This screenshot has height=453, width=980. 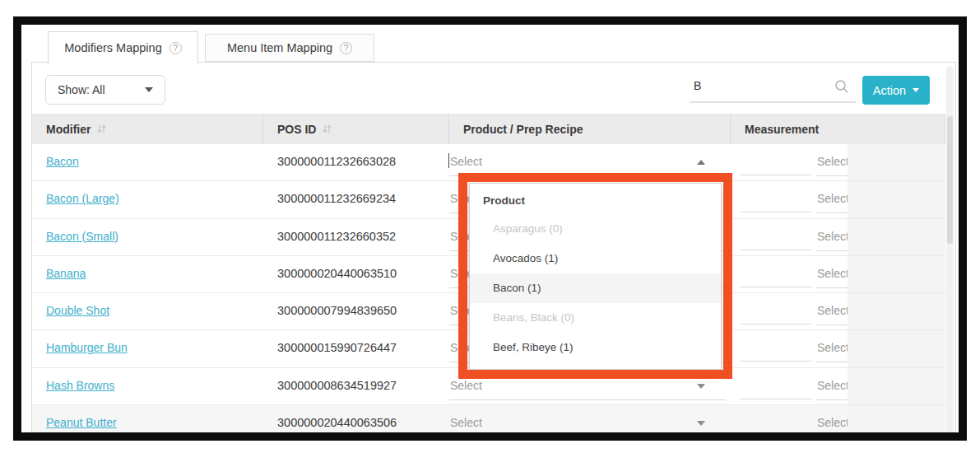 What do you see at coordinates (838, 128) in the screenshot?
I see `column-header-measurement: Measurement` at bounding box center [838, 128].